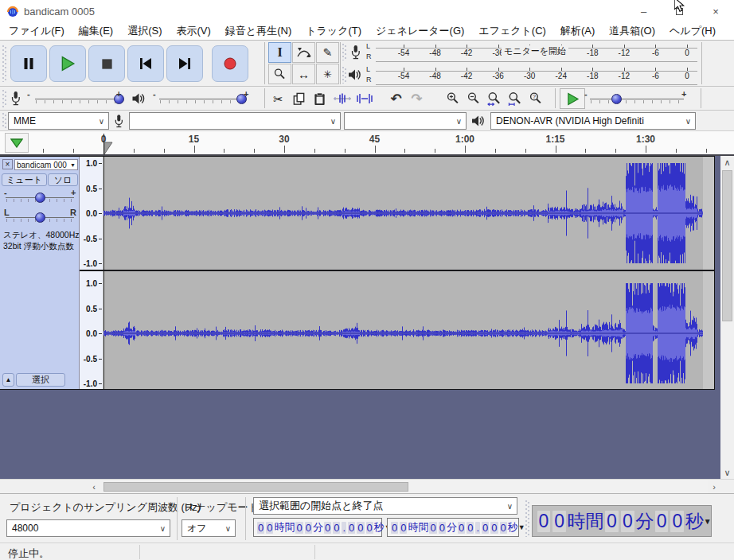  Describe the element at coordinates (535, 51) in the screenshot. I see `monitor-start-label: モニターを開始` at that location.